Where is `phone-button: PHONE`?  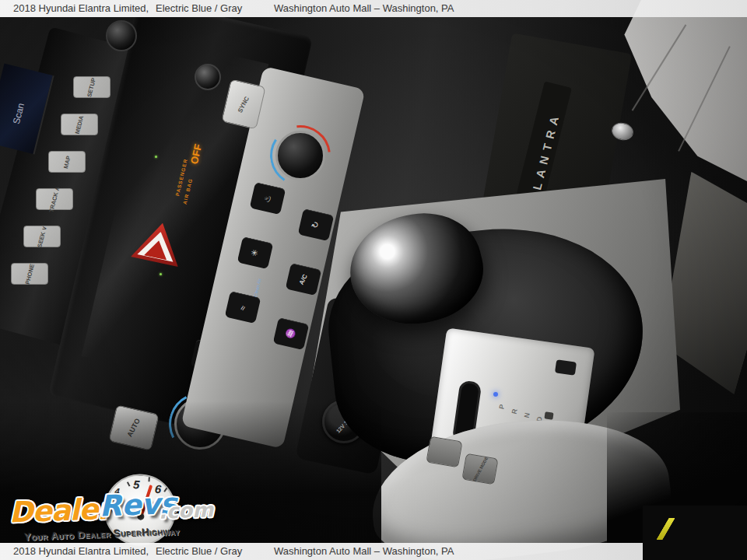
phone-button: PHONE is located at coordinates (30, 274).